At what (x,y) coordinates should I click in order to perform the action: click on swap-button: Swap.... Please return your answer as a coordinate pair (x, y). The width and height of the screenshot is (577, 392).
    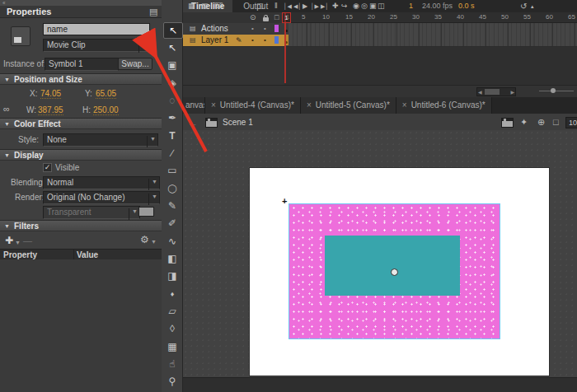
    Looking at the image, I should click on (135, 64).